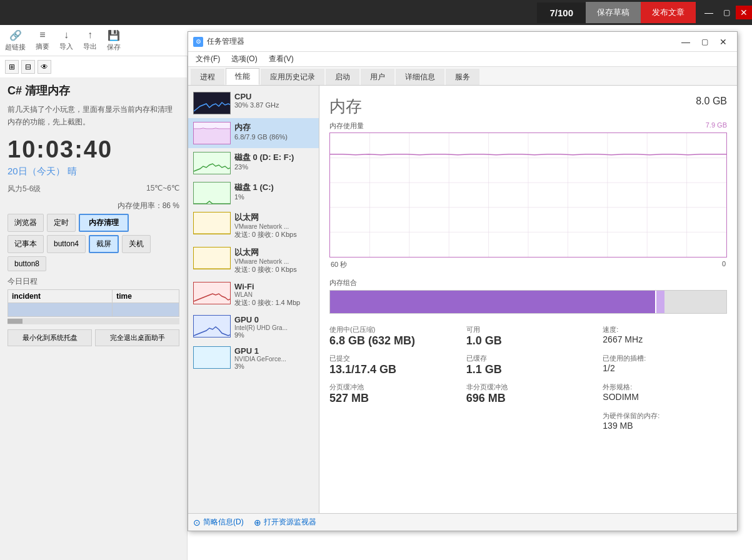  What do you see at coordinates (726, 12) in the screenshot?
I see `max-button: ▢` at bounding box center [726, 12].